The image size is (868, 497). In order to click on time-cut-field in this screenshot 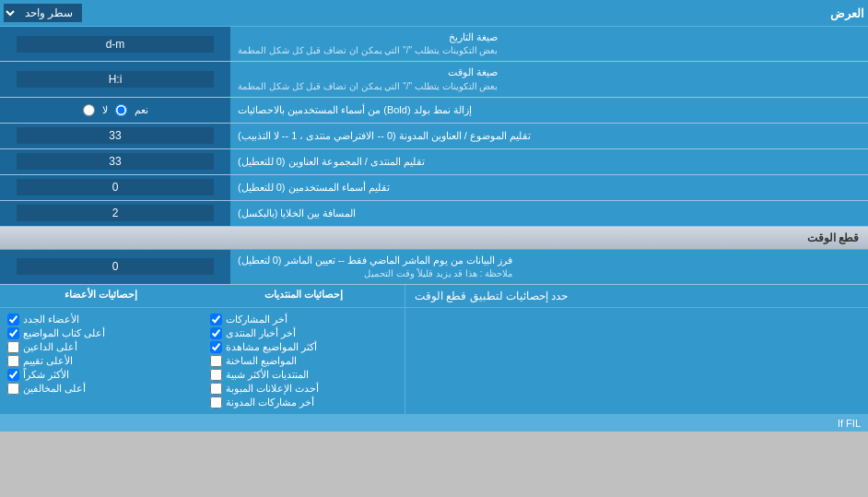, I will do `click(115, 266)`.